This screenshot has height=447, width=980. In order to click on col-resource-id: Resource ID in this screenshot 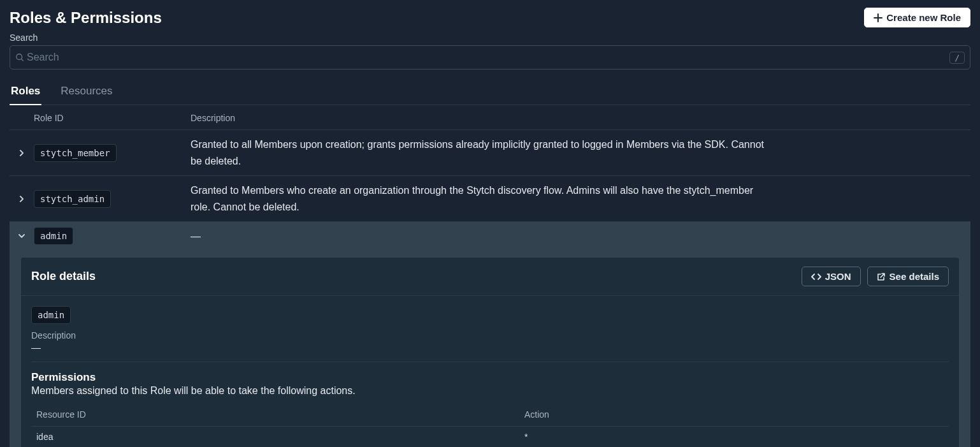, I will do `click(280, 414)`.